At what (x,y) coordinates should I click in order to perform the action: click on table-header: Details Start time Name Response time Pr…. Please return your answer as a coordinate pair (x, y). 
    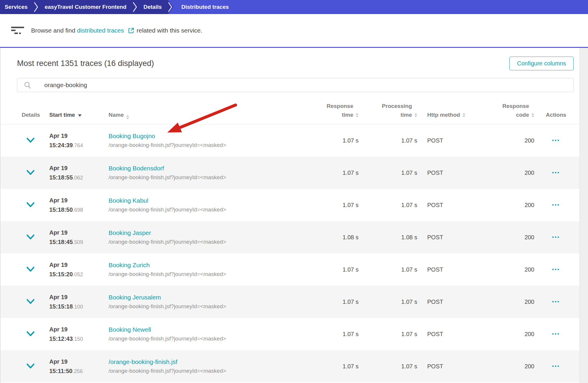
    Looking at the image, I should click on (290, 108).